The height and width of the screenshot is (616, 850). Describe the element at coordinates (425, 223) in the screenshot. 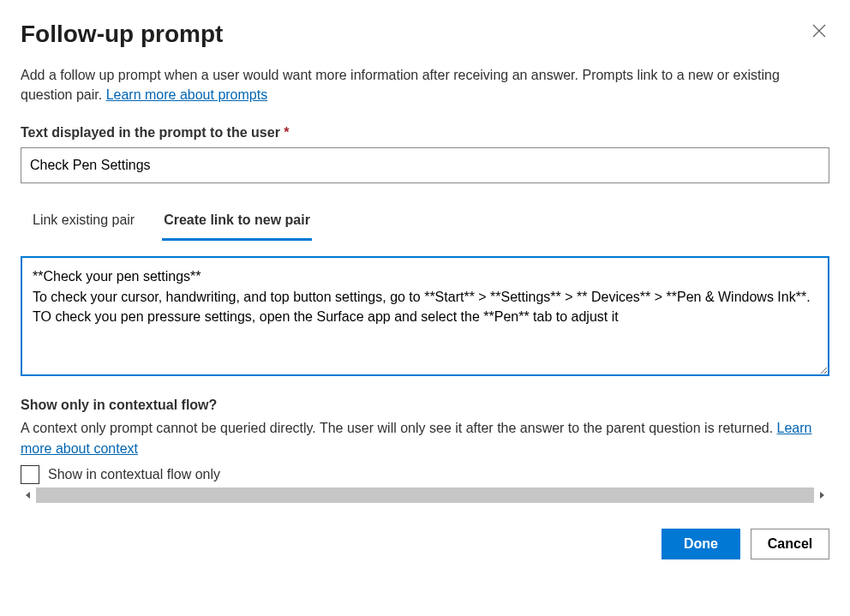

I see `pair-tabs: Link existing pair Create link to new pa…` at that location.